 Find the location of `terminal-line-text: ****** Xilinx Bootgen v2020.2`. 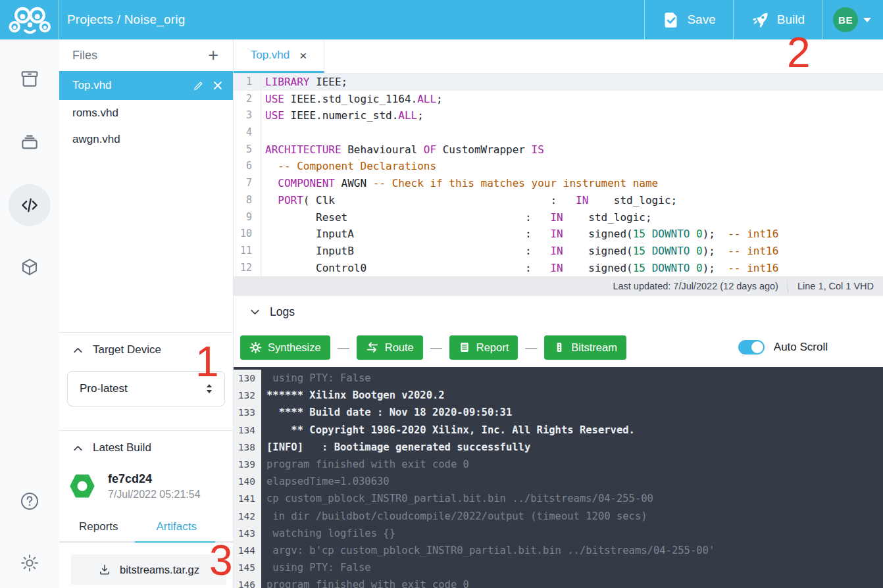

terminal-line-text: ****** Xilinx Bootgen v2020.2 is located at coordinates (353, 395).